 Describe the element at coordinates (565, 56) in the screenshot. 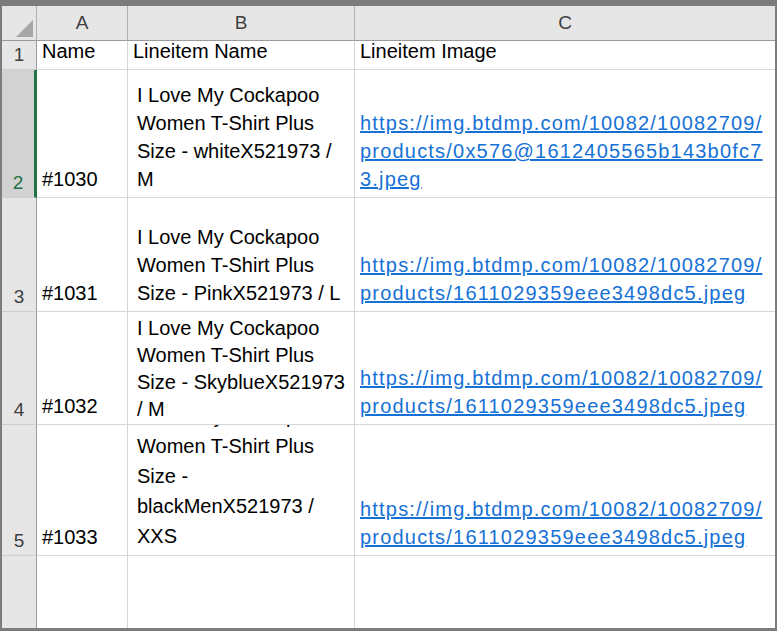

I see `cell-c1: Lineitem Image` at that location.